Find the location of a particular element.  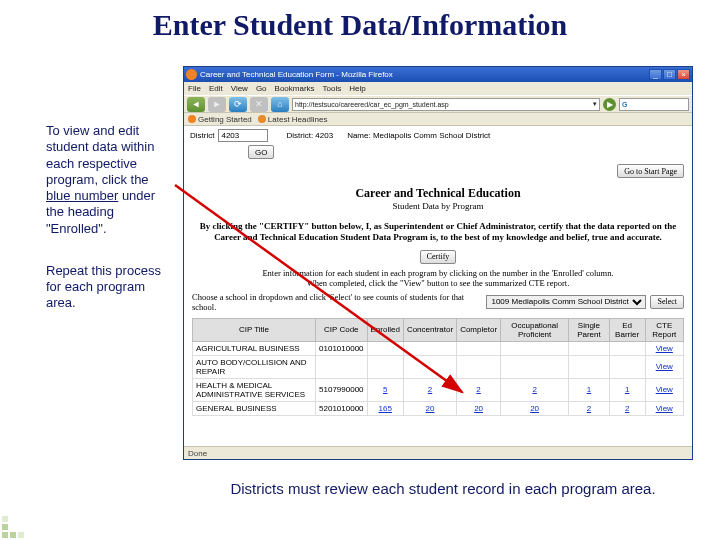

cell-concentrator: 20 is located at coordinates (430, 408).